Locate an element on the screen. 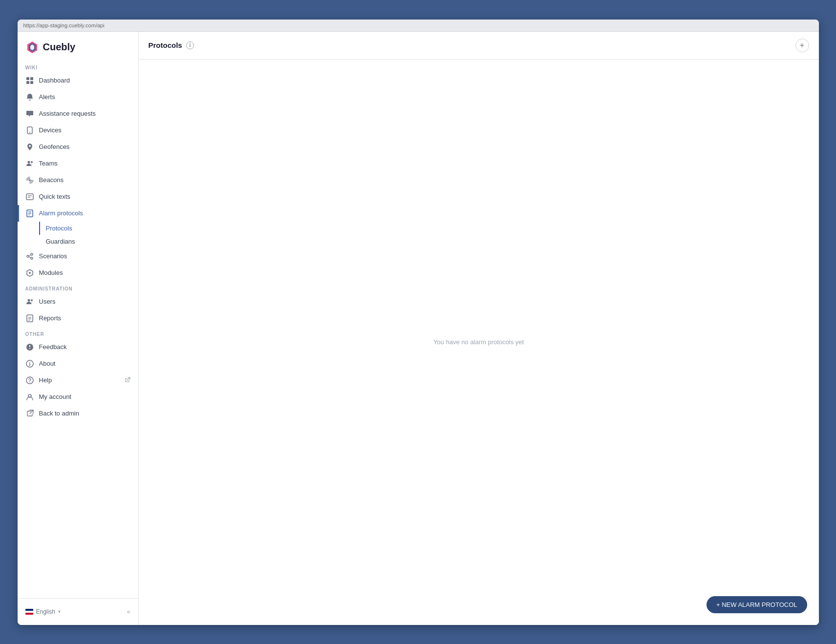  other-section-label: OTHER is located at coordinates (78, 333).